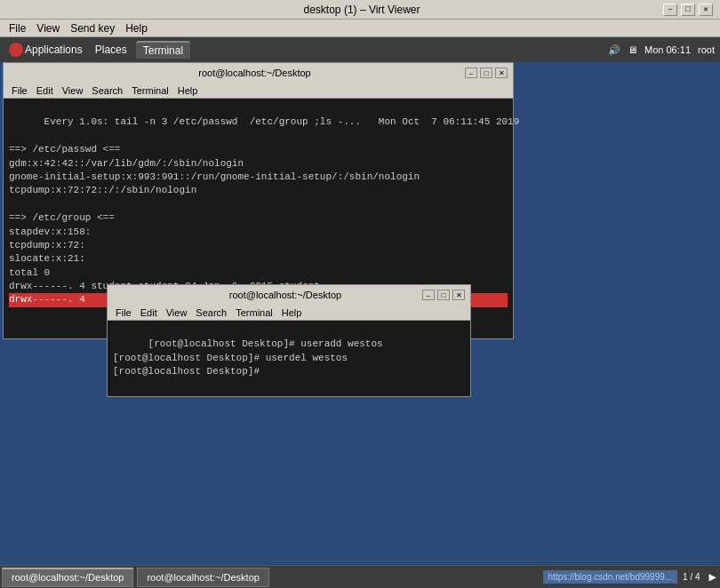 The width and height of the screenshot is (720, 588). I want to click on outer-menu-help: Help, so click(137, 28).